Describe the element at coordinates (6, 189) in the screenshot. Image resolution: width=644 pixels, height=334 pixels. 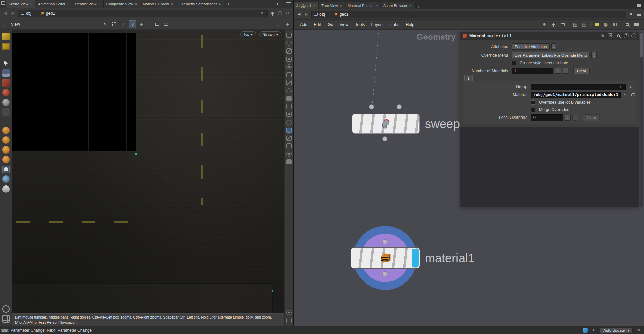
I see `fluid-tool-icon` at that location.